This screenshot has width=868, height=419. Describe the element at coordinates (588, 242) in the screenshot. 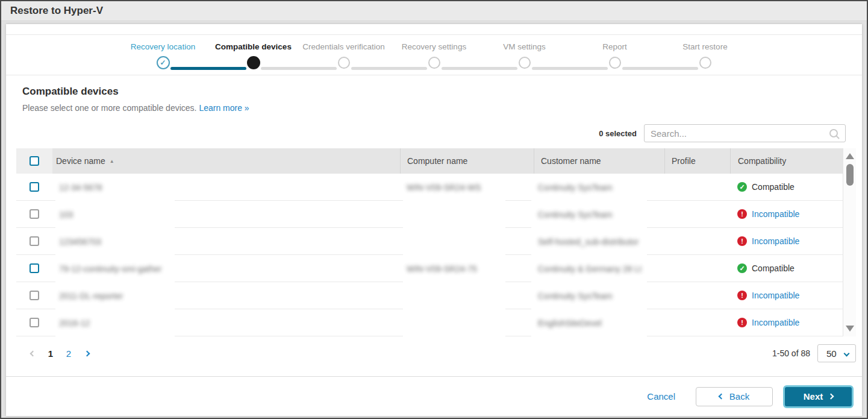

I see `redacted-text: Self-hosted_sub-distributor` at that location.